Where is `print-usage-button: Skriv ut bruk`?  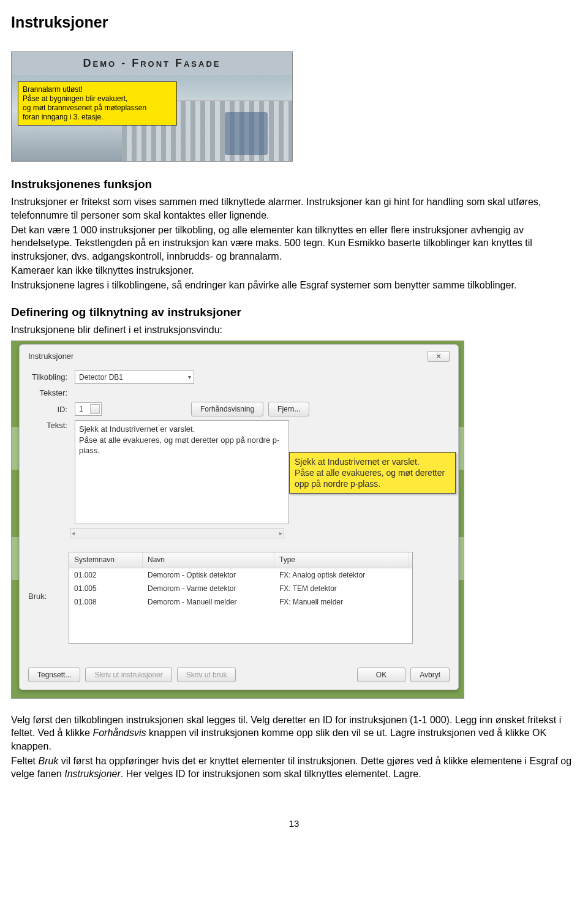
print-usage-button: Skriv ut bruk is located at coordinates (207, 675).